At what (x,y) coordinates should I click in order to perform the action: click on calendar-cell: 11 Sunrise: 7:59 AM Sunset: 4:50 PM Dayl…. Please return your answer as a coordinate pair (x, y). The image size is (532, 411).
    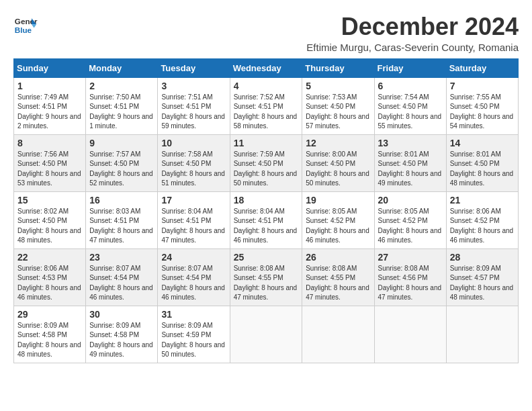
    Looking at the image, I should click on (266, 163).